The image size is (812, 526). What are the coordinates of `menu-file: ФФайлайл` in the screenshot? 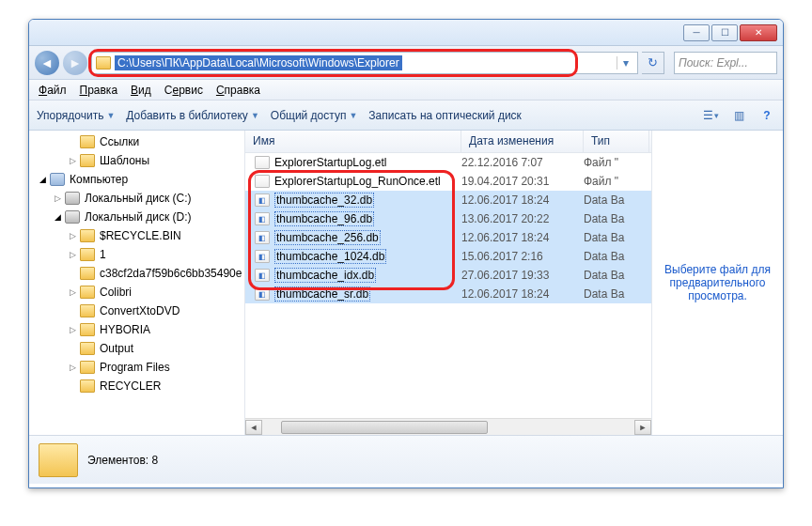 It's located at (53, 90).